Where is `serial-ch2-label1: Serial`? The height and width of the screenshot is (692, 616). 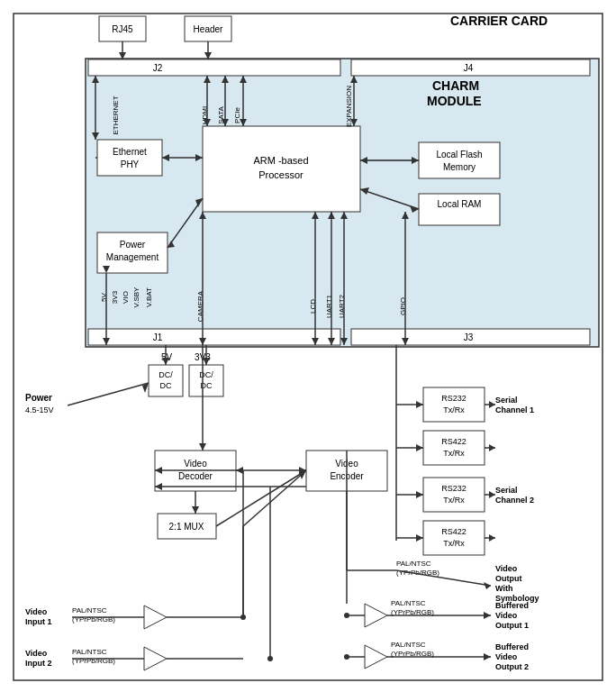
serial-ch2-label1: Serial is located at coordinates (506, 490).